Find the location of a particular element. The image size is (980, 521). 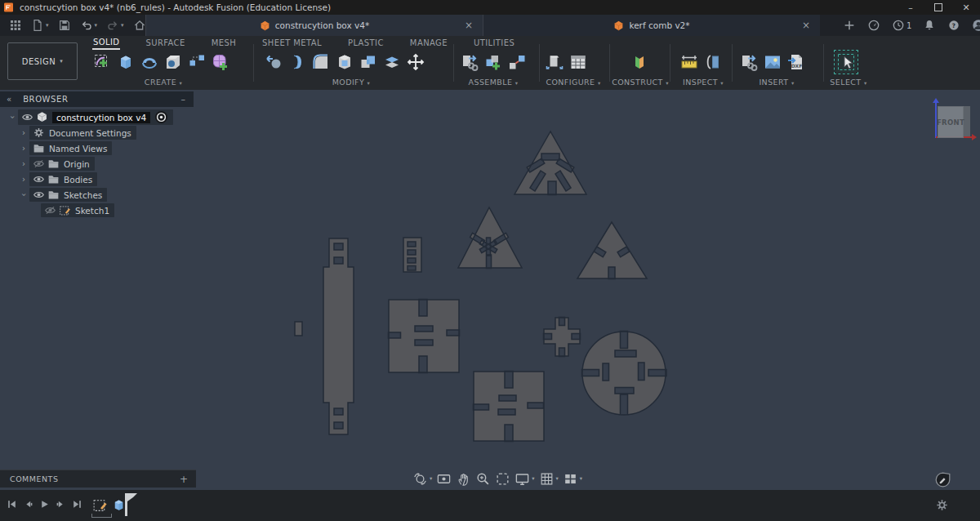

extension-clock-icon-wrap: 1 is located at coordinates (902, 25).